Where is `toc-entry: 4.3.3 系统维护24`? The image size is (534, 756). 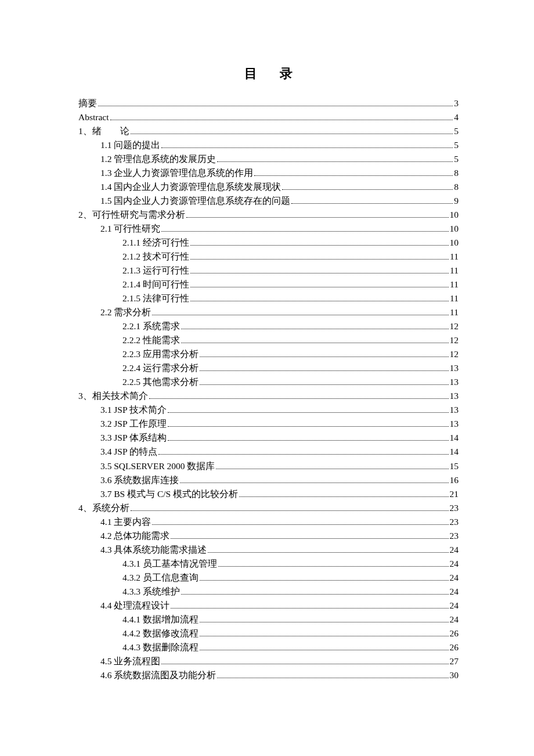
toc-entry: 4.3.3 系统维护24 is located at coordinates (268, 592).